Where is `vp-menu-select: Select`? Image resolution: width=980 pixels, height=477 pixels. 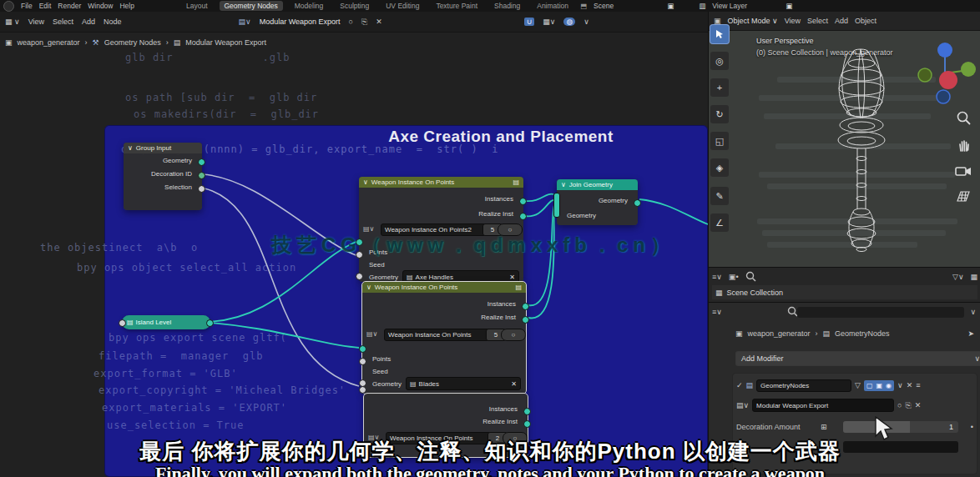
vp-menu-select: Select is located at coordinates (818, 21).